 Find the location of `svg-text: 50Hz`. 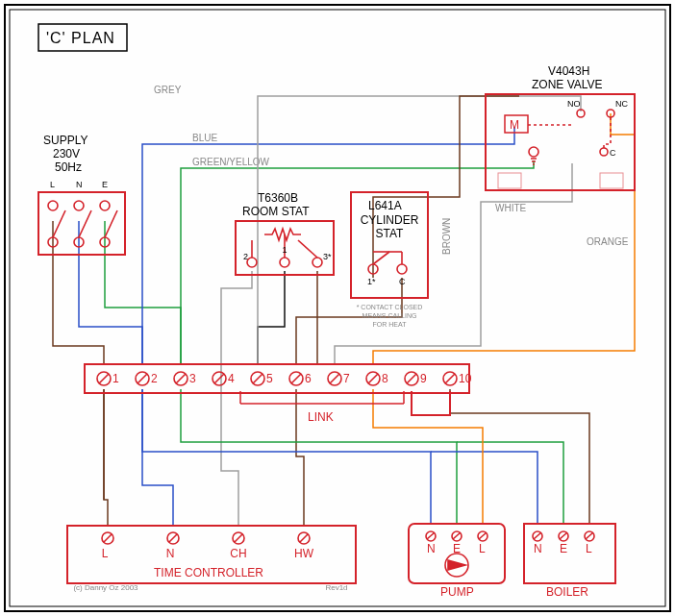

svg-text: 50Hz is located at coordinates (68, 167).